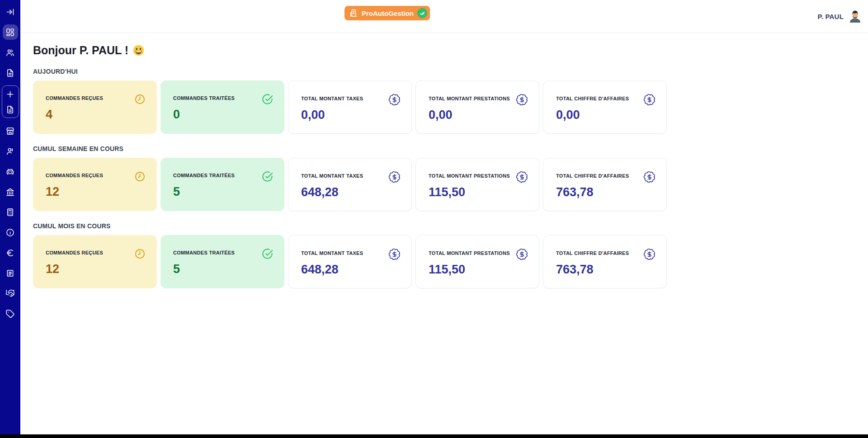 The height and width of the screenshot is (438, 868). I want to click on sidebar-toggle, so click(10, 12).